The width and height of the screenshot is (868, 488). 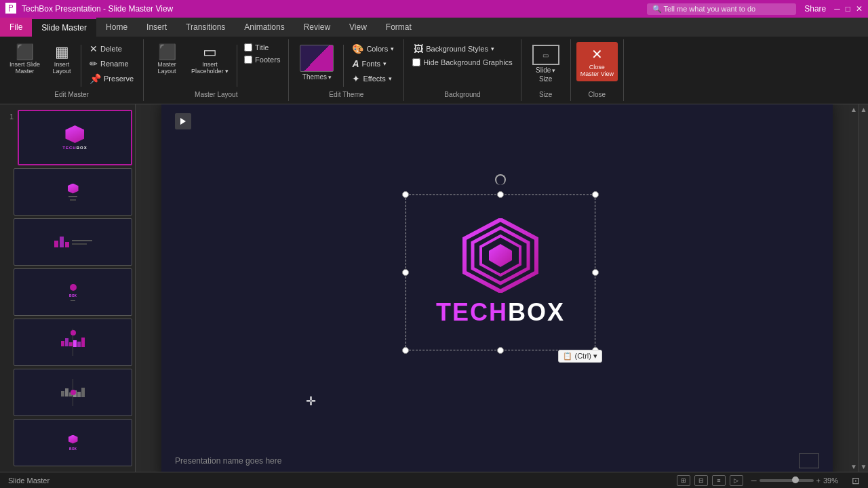 What do you see at coordinates (500, 350) in the screenshot?
I see `handle-bottom-center` at bounding box center [500, 350].